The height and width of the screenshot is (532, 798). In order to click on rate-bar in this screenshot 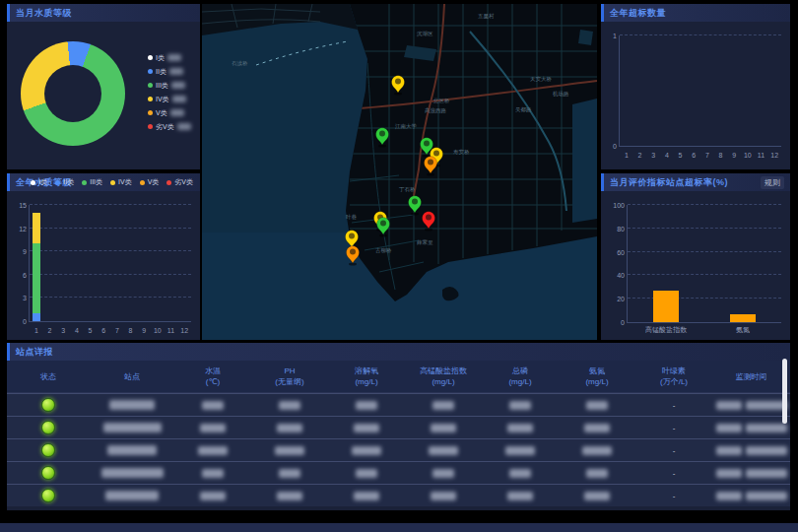, I will do `click(743, 318)`.